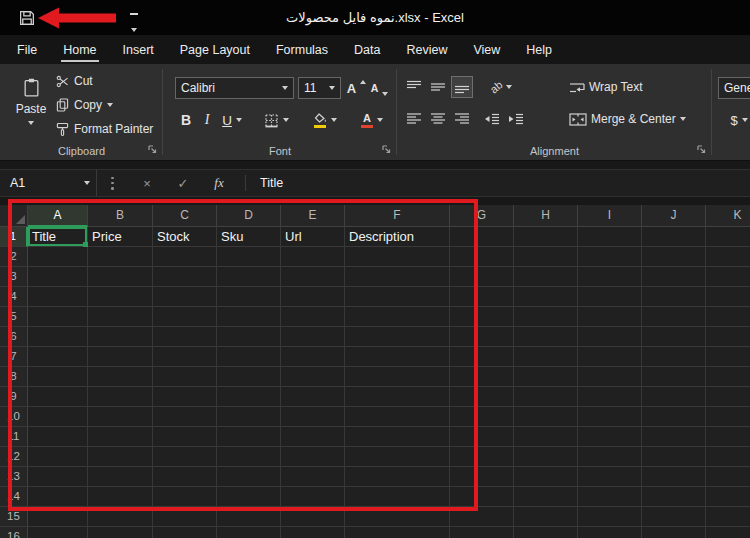  I want to click on cut-button: Cut, so click(74, 81).